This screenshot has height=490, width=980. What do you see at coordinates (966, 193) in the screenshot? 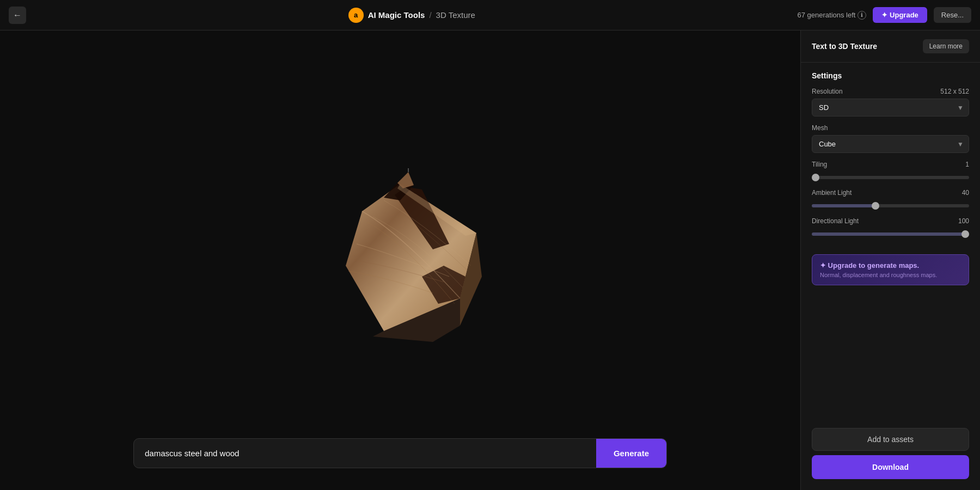
I see `ambient-light-value: 40` at bounding box center [966, 193].